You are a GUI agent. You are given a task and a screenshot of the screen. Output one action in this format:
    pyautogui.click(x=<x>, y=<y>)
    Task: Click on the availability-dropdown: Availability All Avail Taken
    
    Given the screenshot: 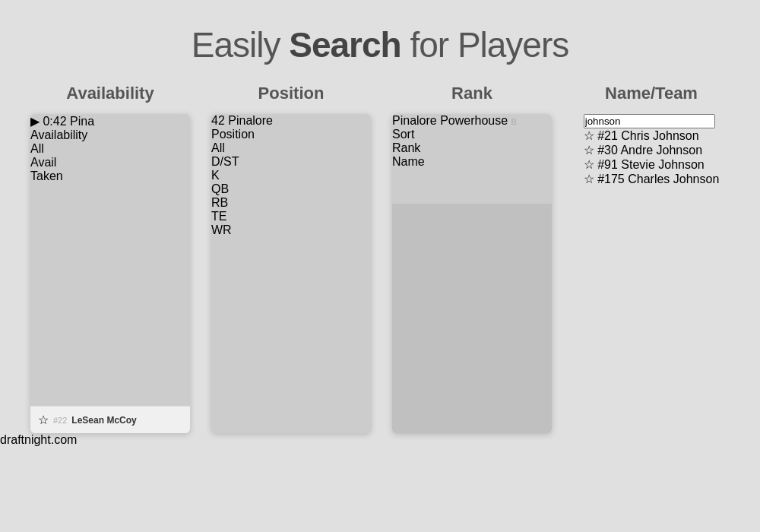 What is the action you would take?
    pyautogui.click(x=110, y=156)
    